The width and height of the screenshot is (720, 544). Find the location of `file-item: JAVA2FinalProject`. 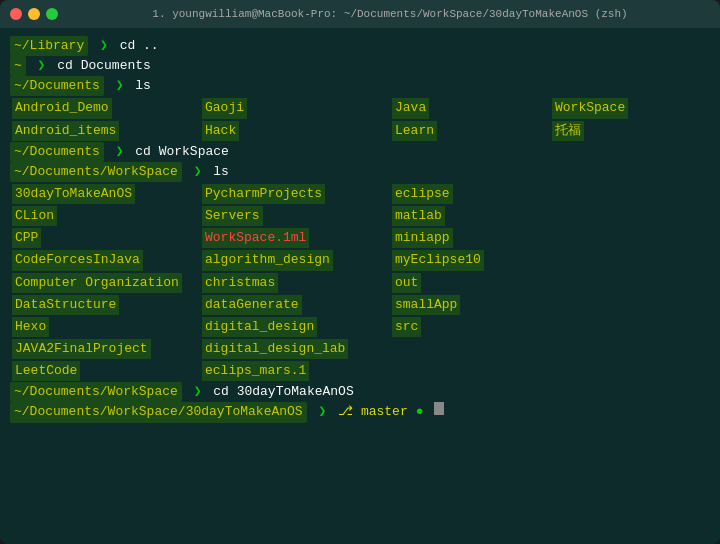

file-item: JAVA2FinalProject is located at coordinates (105, 349).